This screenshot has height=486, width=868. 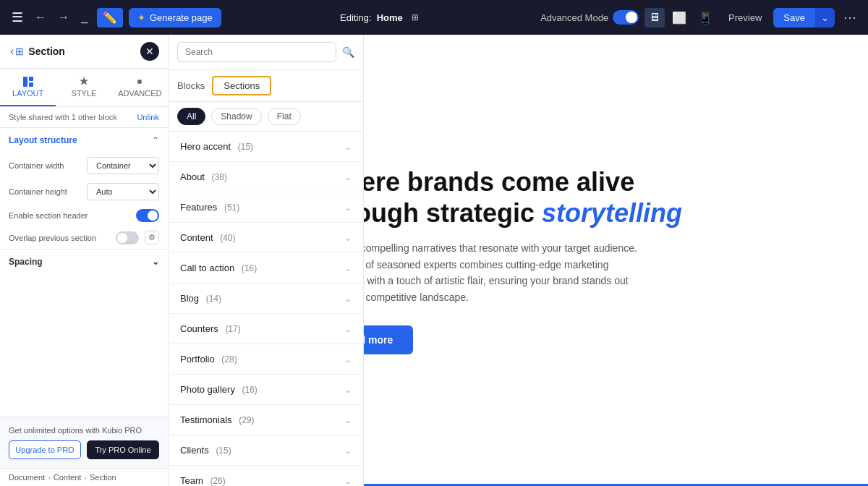 What do you see at coordinates (152, 237) in the screenshot?
I see `overlap-settings-button: ⚙` at bounding box center [152, 237].